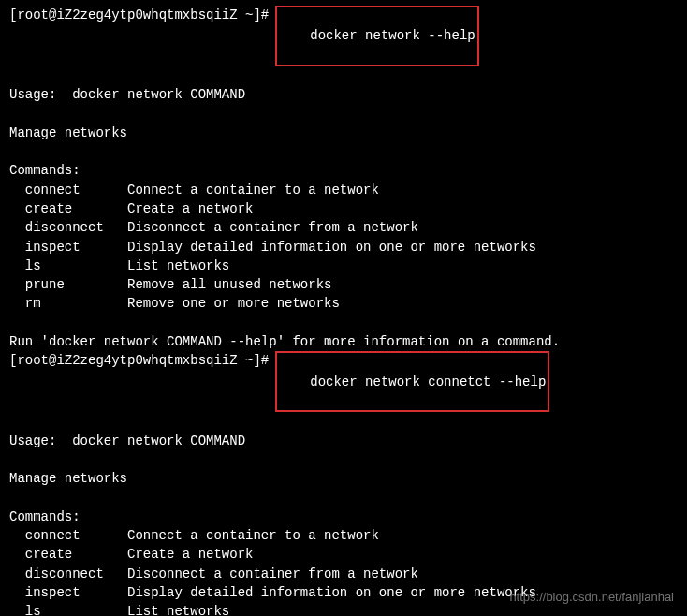  Describe the element at coordinates (344, 342) in the screenshot. I see `hint-line-1: Run 'docker network COMMAND --help' for …` at that location.